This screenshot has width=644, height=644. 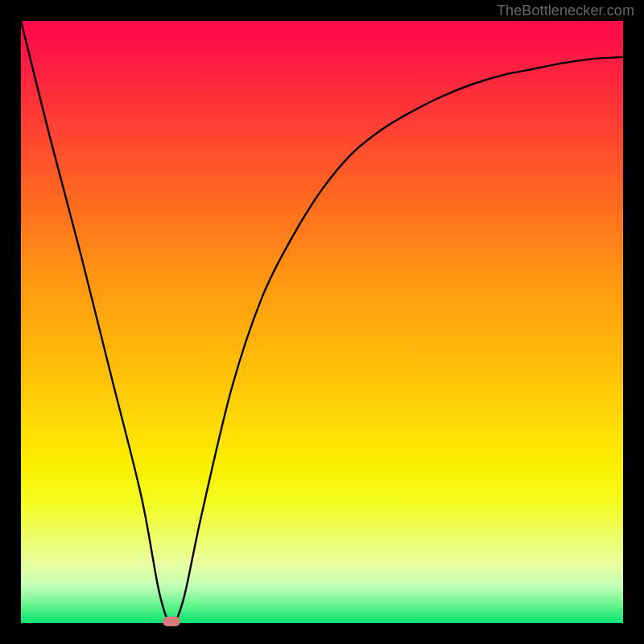 What do you see at coordinates (565, 11) in the screenshot?
I see `watermark-label: TheBottlenecker.com` at bounding box center [565, 11].